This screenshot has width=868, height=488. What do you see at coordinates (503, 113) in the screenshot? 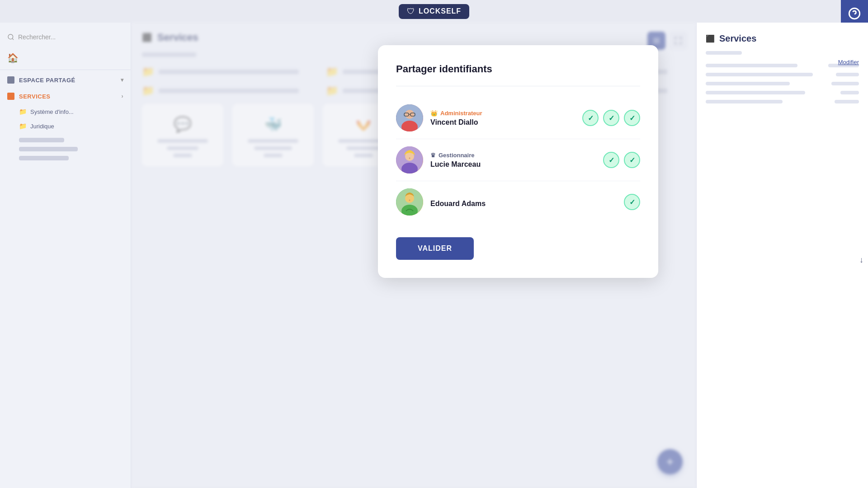
I see `user-role-vincent: 👑 Administrateur` at bounding box center [503, 113].